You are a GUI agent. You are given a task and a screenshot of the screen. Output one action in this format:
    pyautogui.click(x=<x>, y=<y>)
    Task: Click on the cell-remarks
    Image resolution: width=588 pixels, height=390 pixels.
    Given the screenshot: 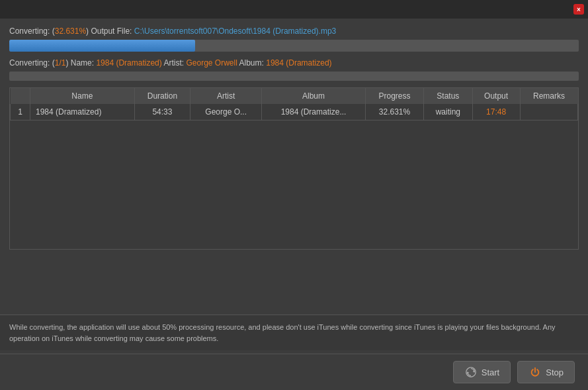 What is the action you would take?
    pyautogui.click(x=549, y=112)
    